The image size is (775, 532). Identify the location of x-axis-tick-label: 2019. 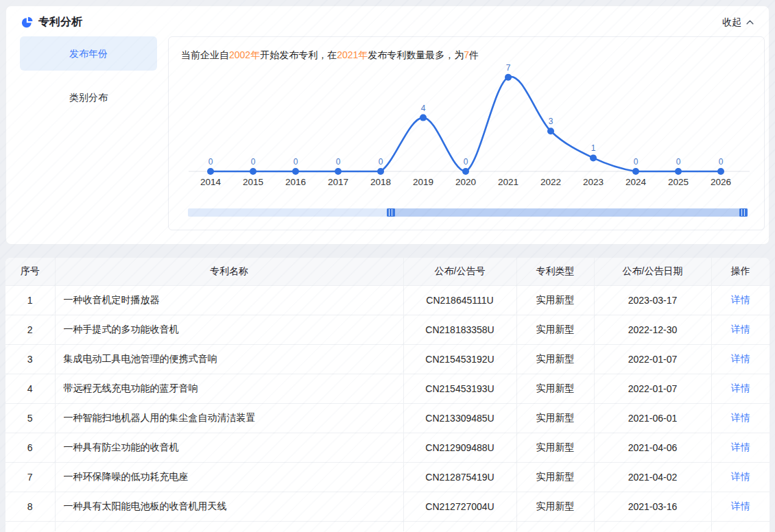
(423, 182).